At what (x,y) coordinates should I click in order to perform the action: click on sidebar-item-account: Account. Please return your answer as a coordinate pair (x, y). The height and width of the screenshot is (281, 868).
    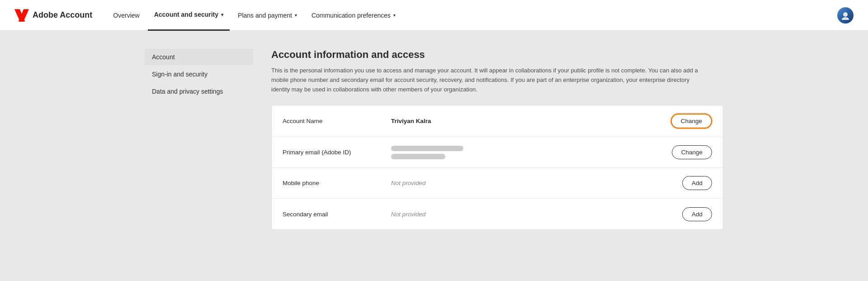
    Looking at the image, I should click on (199, 57).